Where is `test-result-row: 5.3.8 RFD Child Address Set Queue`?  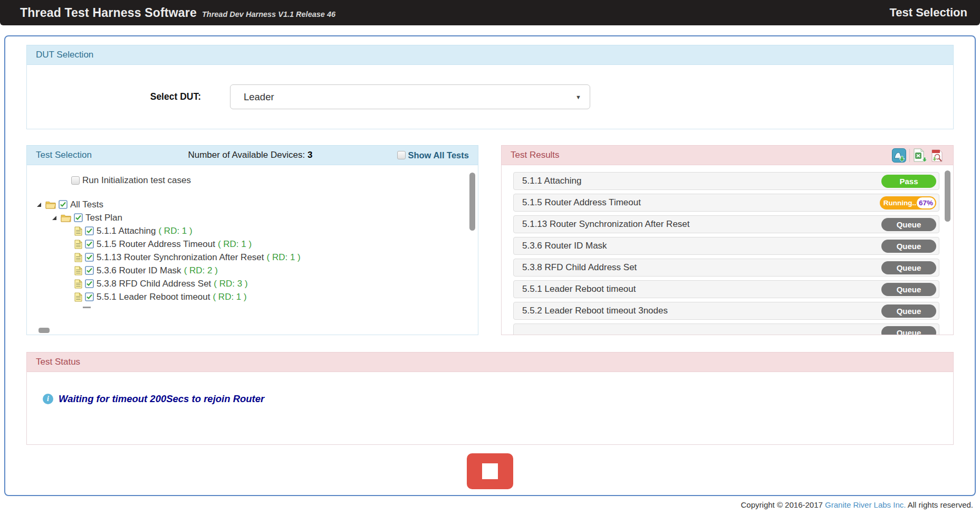 test-result-row: 5.3.8 RFD Child Address Set Queue is located at coordinates (726, 268).